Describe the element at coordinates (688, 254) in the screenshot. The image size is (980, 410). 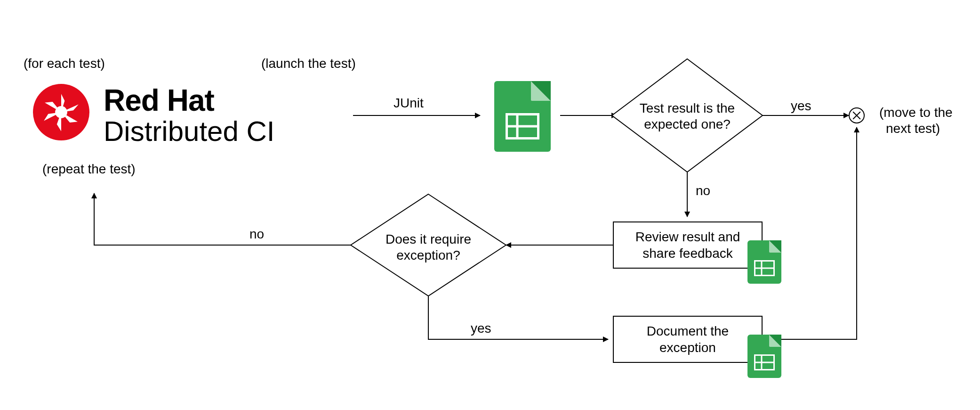
I see `process-review-text2: share feedback` at that location.